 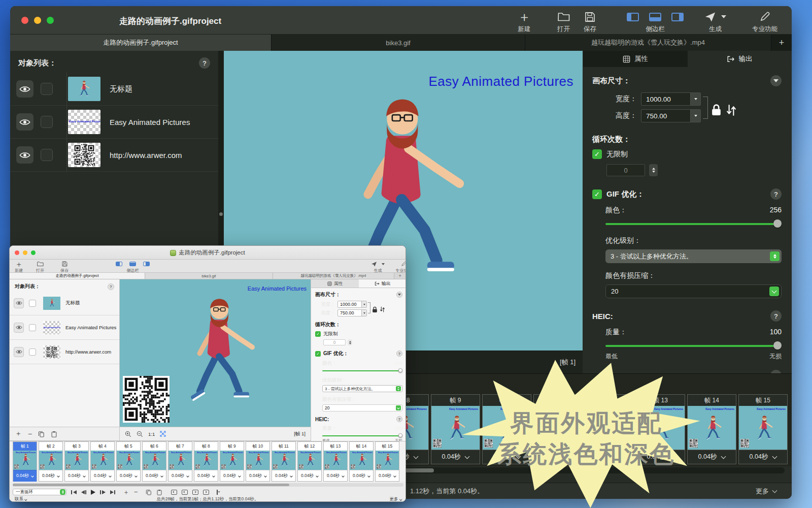 What do you see at coordinates (524, 22) in the screenshot?
I see `new-button: ＋ 新建` at bounding box center [524, 22].